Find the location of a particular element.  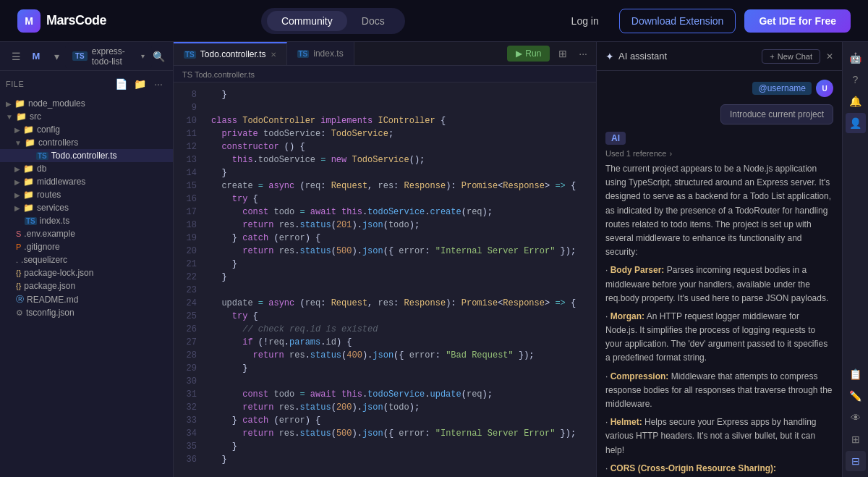

editor-tabs-bar: TS Todo.controller.ts ✕ TS index.ts ▶ Ru… is located at coordinates (385, 54).